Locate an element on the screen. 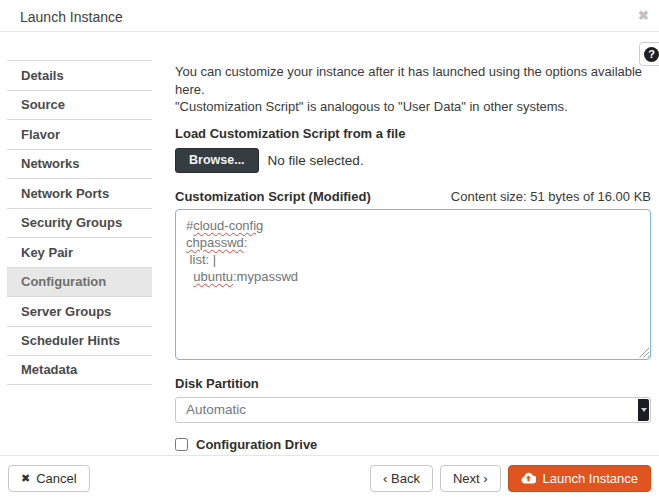  script-lines: #cloud-configchpasswd: list: | ubuntu:my… is located at coordinates (413, 251).